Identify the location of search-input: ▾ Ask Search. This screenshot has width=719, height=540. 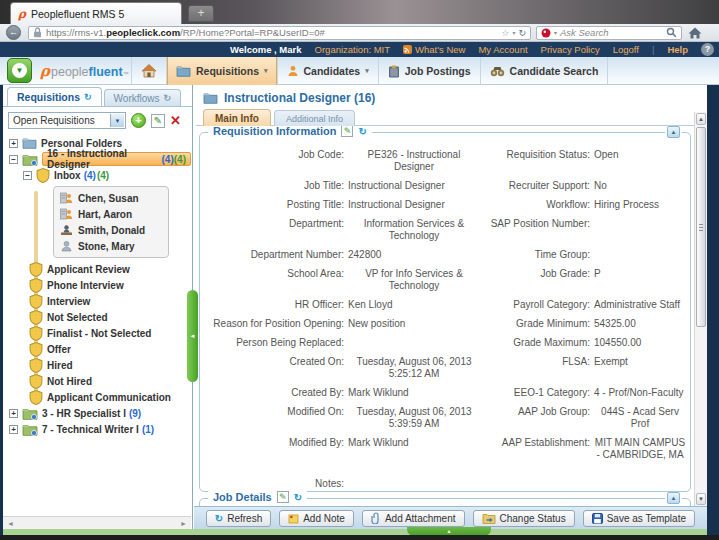
(609, 33).